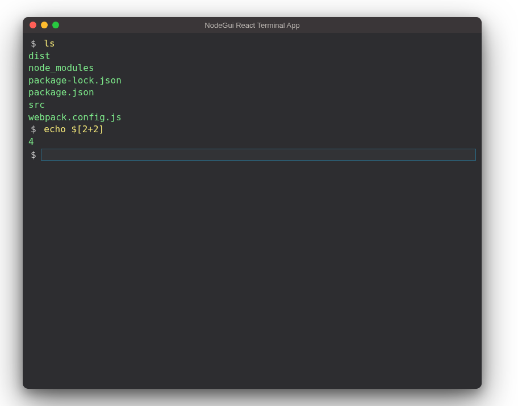 This screenshot has width=518, height=420. What do you see at coordinates (61, 68) in the screenshot?
I see `output-text: node_modules` at bounding box center [61, 68].